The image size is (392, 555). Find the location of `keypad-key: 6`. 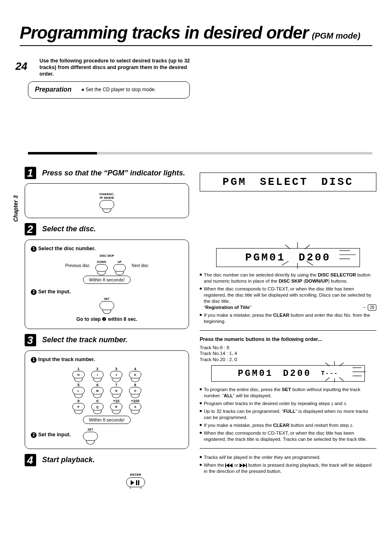

keypad-key: 6 is located at coordinates (97, 385).